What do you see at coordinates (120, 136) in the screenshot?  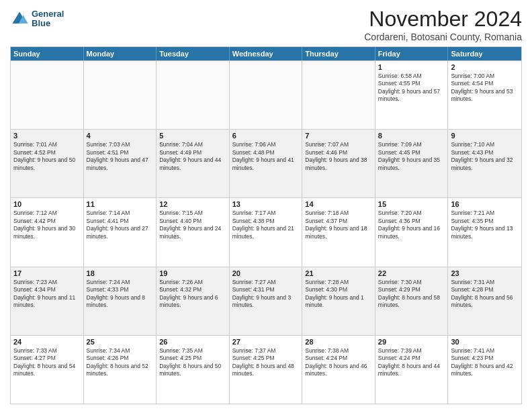 I see `day-number: 4` at bounding box center [120, 136].